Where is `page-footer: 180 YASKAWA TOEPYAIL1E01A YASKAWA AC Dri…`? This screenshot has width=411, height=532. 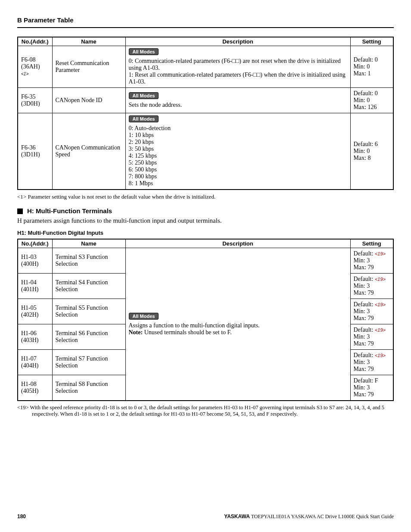 page-footer: 180 YASKAWA TOEPYAIL1E01A YASKAWA AC Dri… is located at coordinates (206, 517).